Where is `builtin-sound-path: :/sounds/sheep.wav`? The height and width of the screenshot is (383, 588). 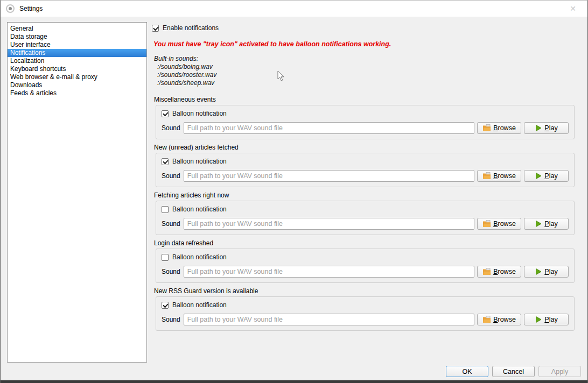
builtin-sound-path: :/sounds/sheep.wav is located at coordinates (185, 83).